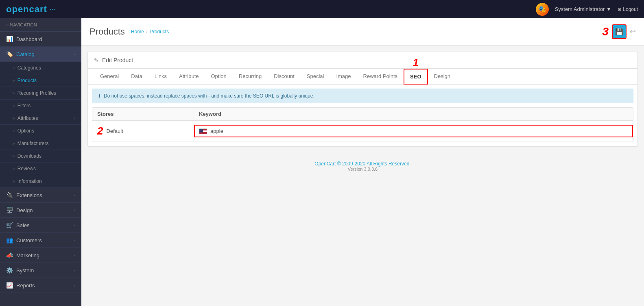 The image size is (644, 306). I want to click on tab-design: Design, so click(442, 76).